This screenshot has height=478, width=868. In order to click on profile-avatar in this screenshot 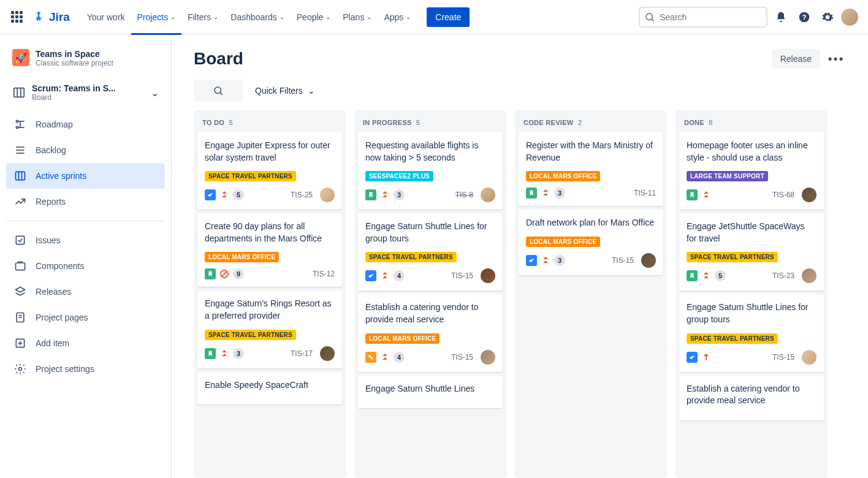, I will do `click(850, 17)`.